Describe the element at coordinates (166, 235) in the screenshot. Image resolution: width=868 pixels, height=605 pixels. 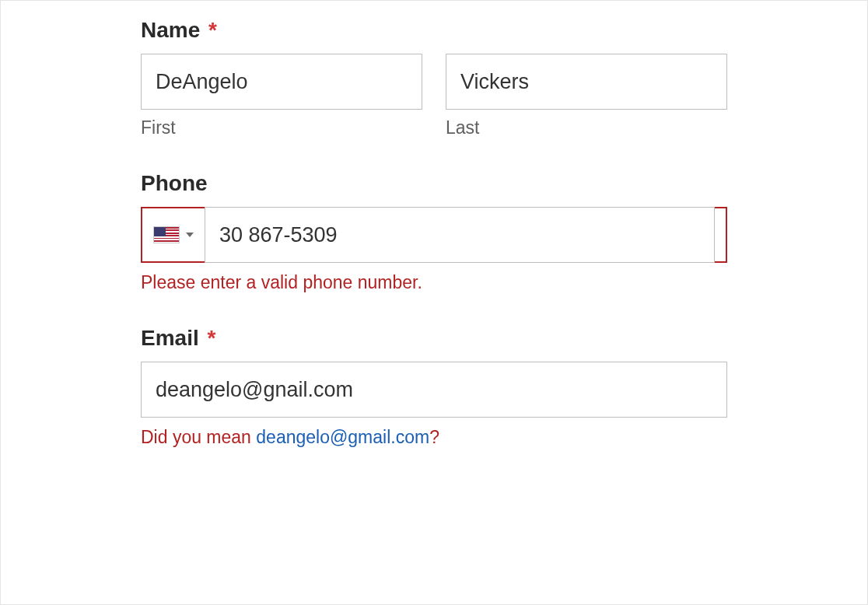
I see `us-flag-icon` at that location.